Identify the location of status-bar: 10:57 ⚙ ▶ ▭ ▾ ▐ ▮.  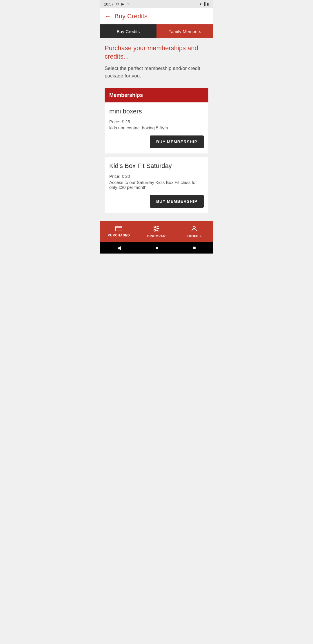
(156, 4).